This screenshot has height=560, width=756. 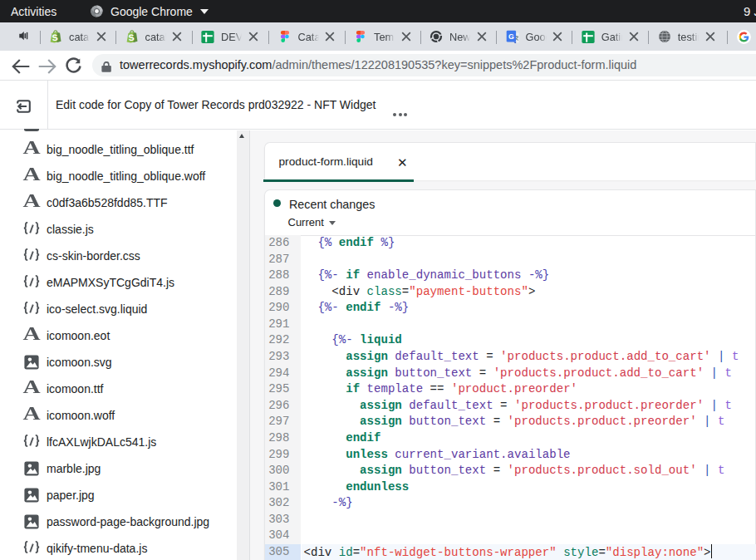 I want to click on svg-text: G, so click(x=510, y=37).